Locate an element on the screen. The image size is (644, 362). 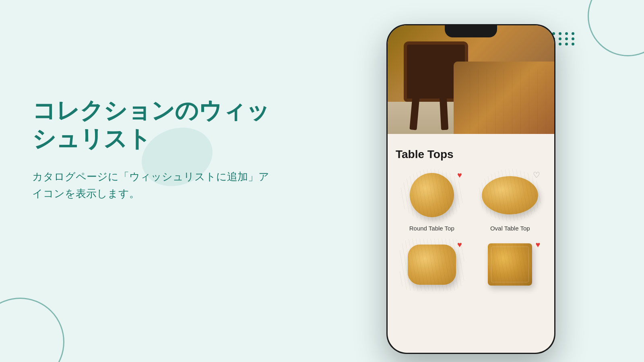
wishlist-heart-round: ♥ is located at coordinates (460, 175).